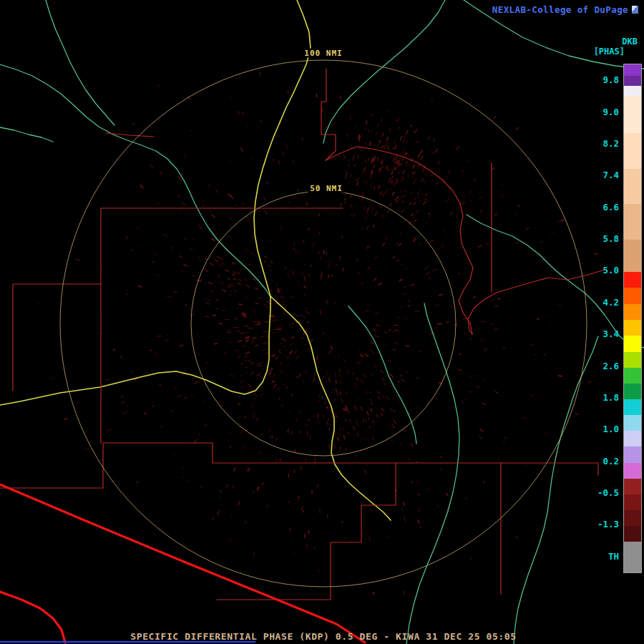 The height and width of the screenshot is (644, 644). Describe the element at coordinates (611, 112) in the screenshot. I see `colorbar-tick: 9.0` at that location.